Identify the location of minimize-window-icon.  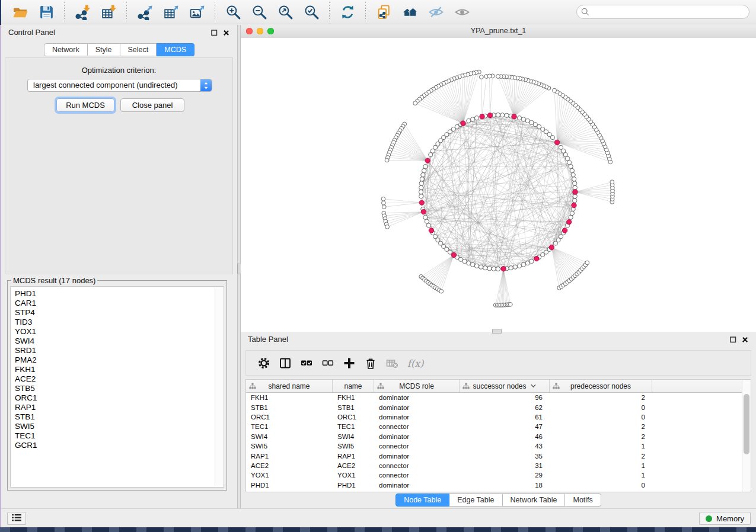
(260, 31).